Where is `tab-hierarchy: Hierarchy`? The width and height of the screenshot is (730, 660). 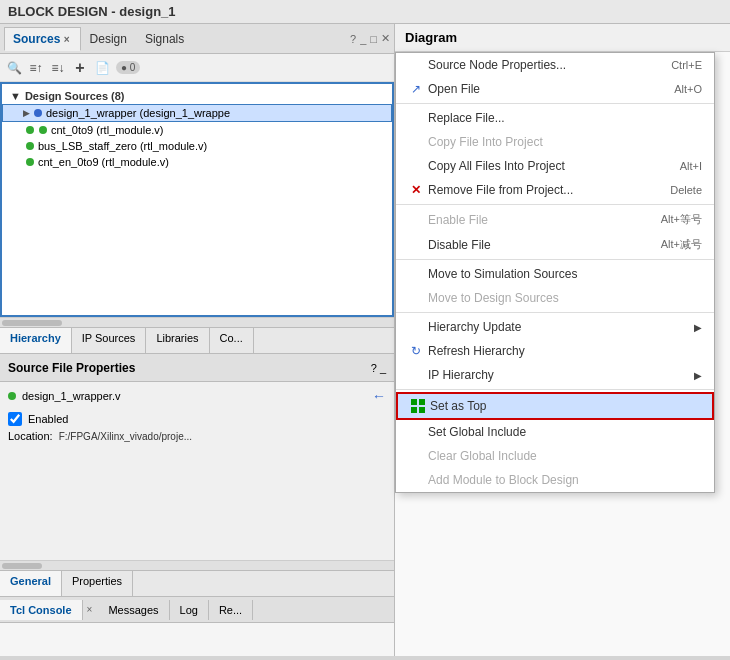
tab-hierarchy: Hierarchy is located at coordinates (36, 340).